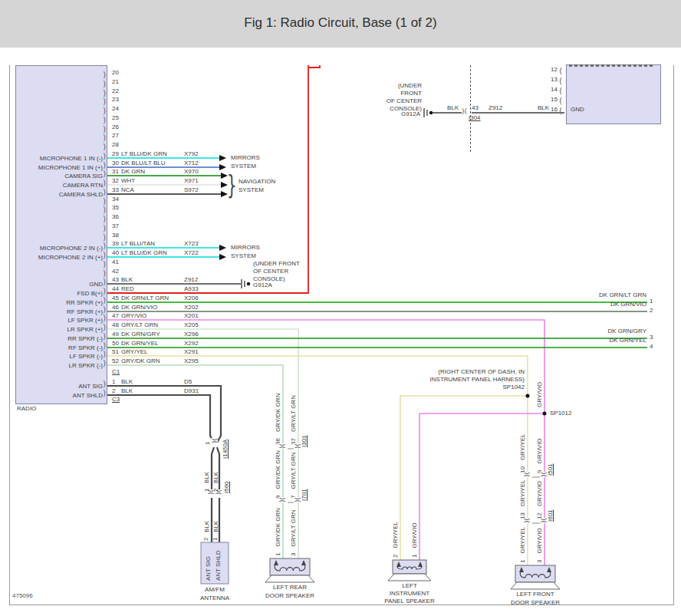 The height and width of the screenshot is (616, 681). Describe the element at coordinates (192, 334) in the screenshot. I see `circuit-code: X296` at that location.